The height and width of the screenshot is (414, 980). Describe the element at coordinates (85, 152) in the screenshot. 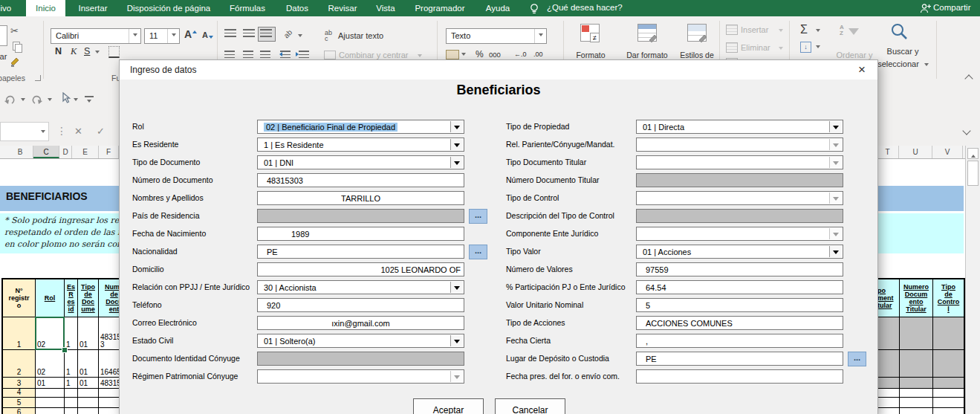

I see `column-header-E: E` at that location.